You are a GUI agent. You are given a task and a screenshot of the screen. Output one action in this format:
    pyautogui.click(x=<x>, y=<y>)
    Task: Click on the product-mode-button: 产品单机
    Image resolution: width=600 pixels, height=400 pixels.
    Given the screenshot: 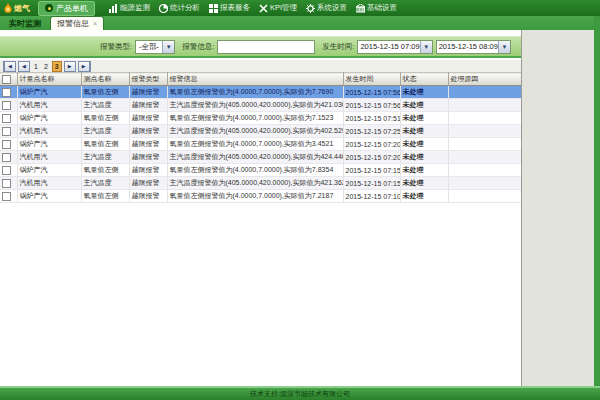 What is the action you would take?
    pyautogui.click(x=66, y=8)
    